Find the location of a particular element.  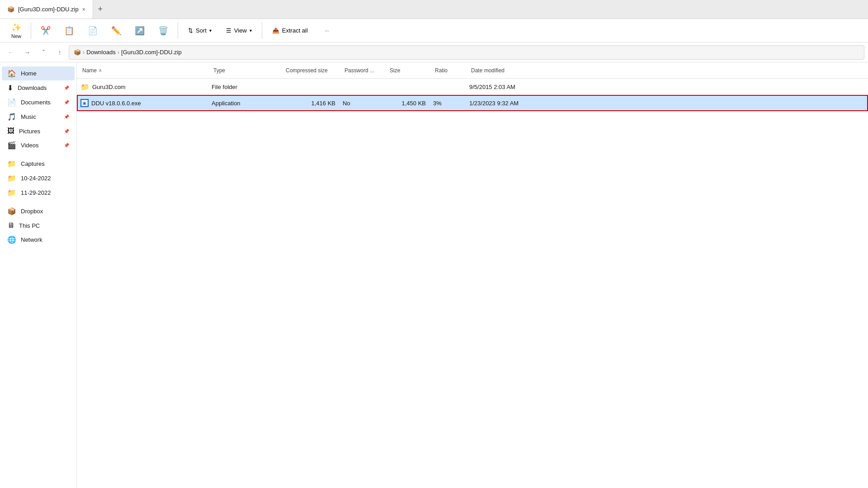

pictures-pin-icon: 📌 is located at coordinates (66, 131).